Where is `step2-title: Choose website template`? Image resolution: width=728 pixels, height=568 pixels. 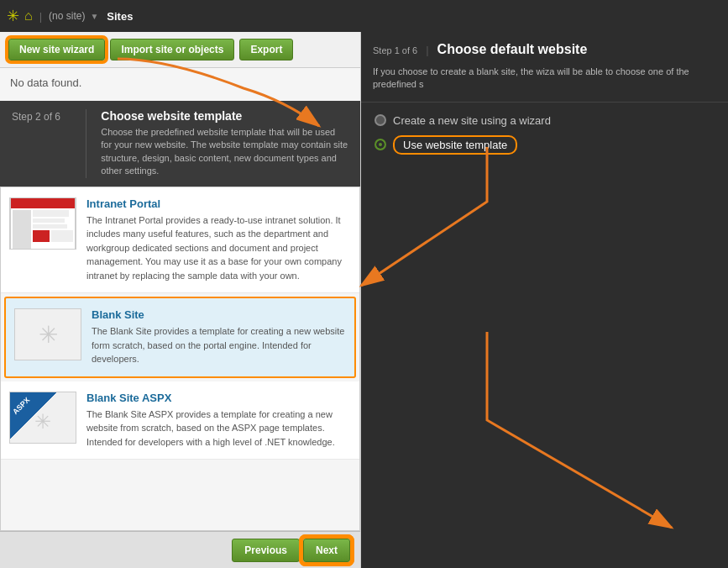
step2-title: Choose website template is located at coordinates (225, 116).